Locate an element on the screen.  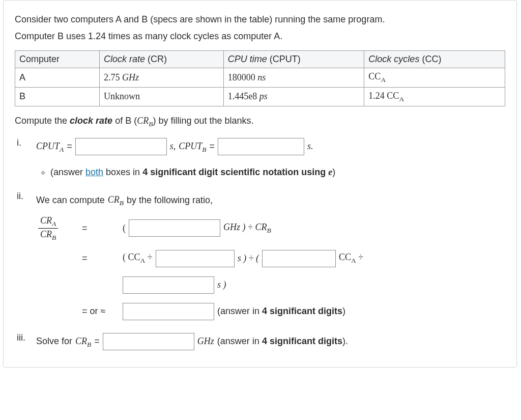
note-iii: (answer in 4 significant digits). is located at coordinates (283, 342).